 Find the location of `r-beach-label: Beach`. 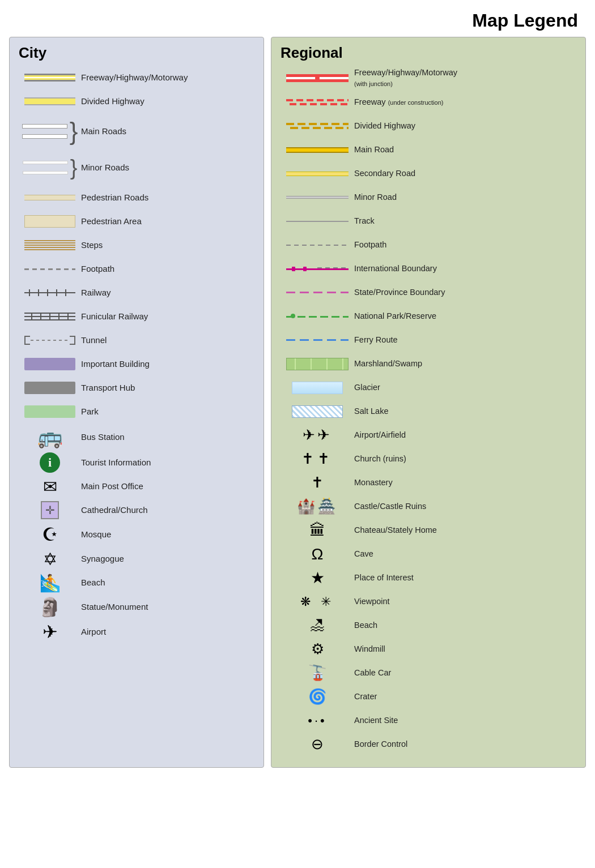

r-beach-label: Beach is located at coordinates (366, 625).